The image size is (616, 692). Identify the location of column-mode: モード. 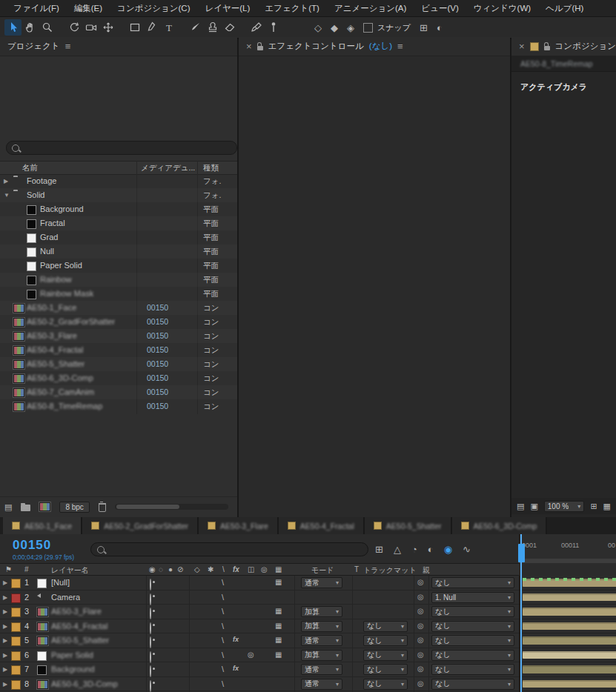
(322, 570).